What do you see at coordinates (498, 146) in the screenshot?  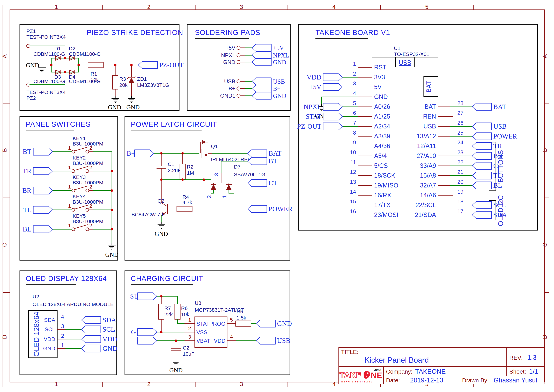 I see `net-flag-label: TR` at bounding box center [498, 146].